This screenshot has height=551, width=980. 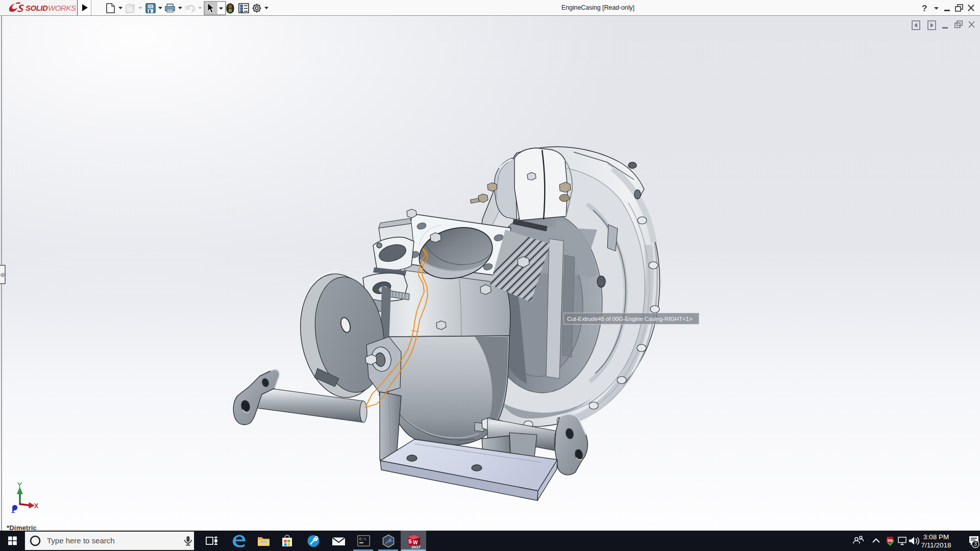 I want to click on svg-text: S, so click(x=410, y=542).